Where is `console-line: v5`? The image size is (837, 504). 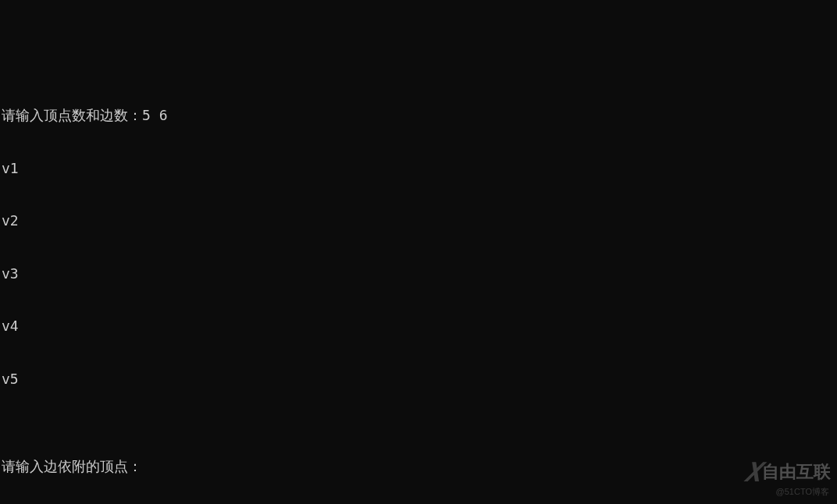
console-line: v5 is located at coordinates (419, 379).